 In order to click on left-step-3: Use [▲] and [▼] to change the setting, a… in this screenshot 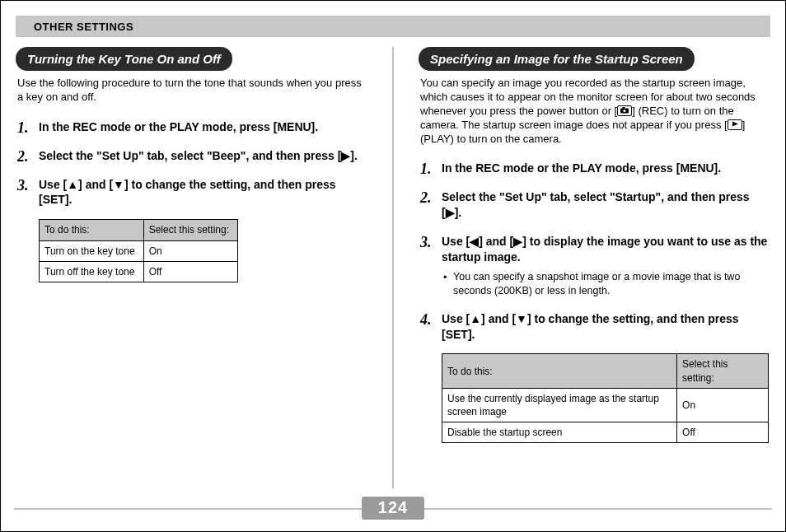, I will do `click(191, 230)`.